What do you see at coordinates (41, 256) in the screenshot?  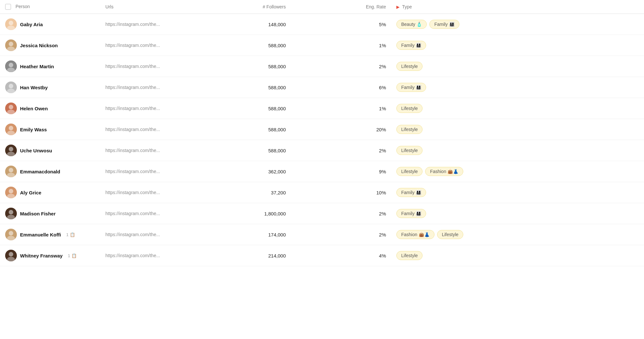 I see `person-name: Whitney Fransway` at bounding box center [41, 256].